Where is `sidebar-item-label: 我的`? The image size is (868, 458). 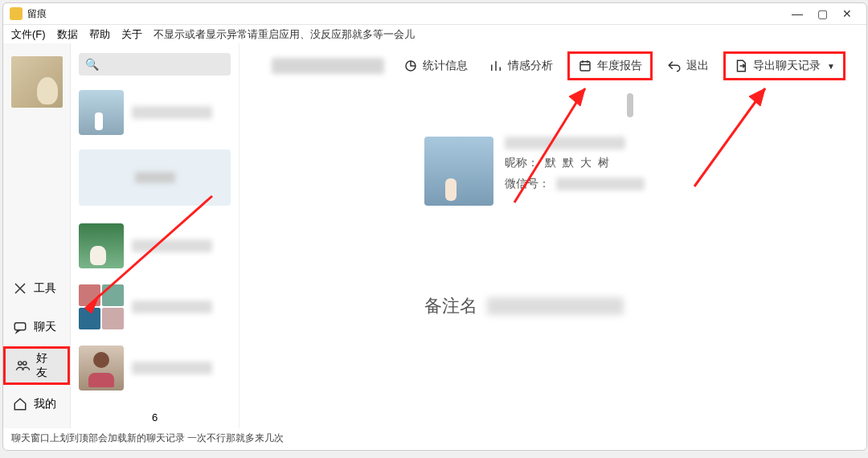 sidebar-item-label: 我的 is located at coordinates (45, 404).